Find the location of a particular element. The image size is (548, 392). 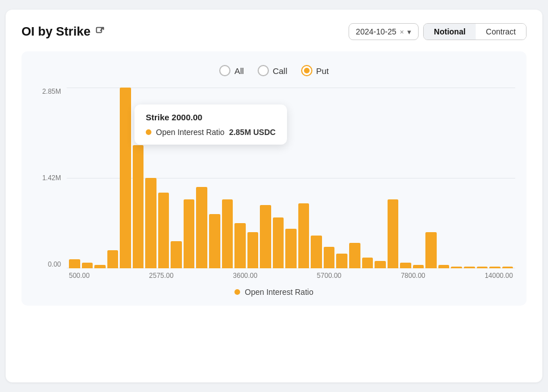

radio-put-label: Put is located at coordinates (323, 71).